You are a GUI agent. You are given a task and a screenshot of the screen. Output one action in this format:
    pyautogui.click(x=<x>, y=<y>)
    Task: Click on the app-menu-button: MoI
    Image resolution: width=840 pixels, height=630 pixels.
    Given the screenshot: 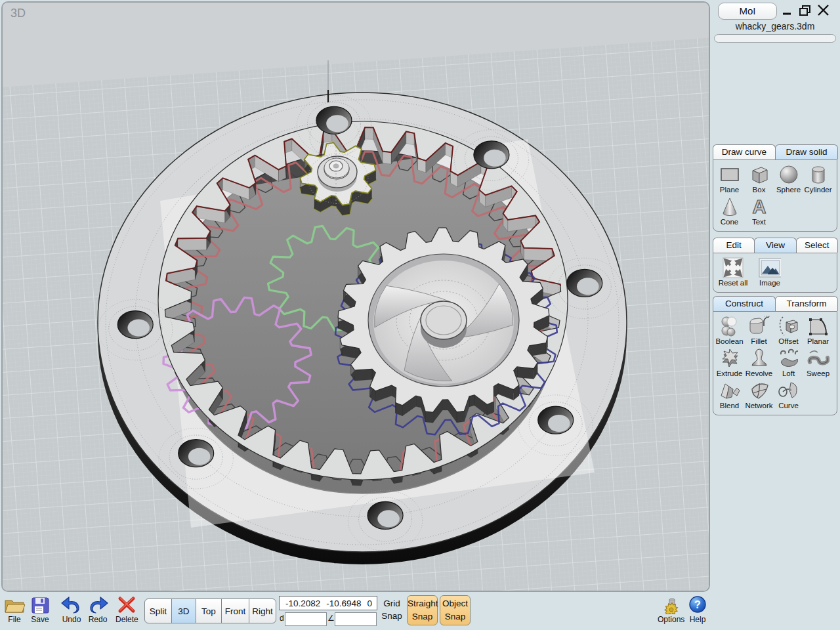 What is the action you would take?
    pyautogui.click(x=747, y=11)
    